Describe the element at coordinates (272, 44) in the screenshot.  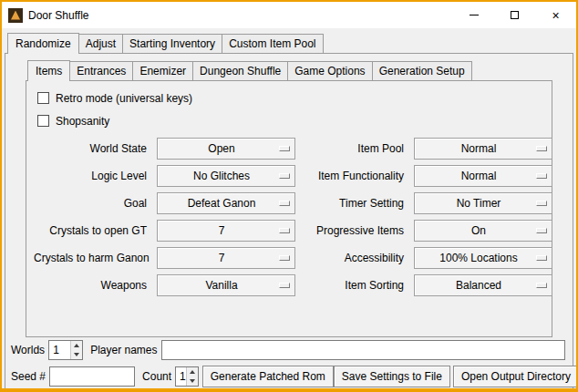
I see `tab-custom-item-pool: Custom Item Pool` at that location.